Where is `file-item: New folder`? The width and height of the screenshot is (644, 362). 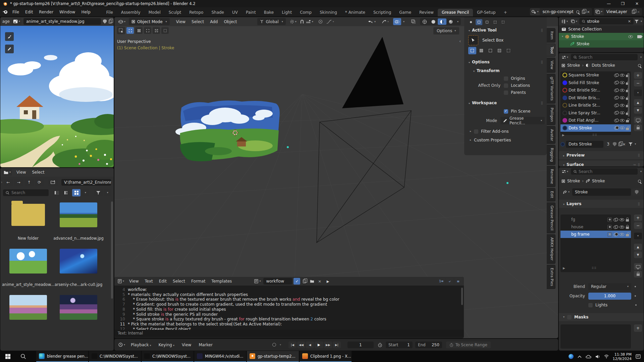
file-item: New folder is located at coordinates (28, 222).